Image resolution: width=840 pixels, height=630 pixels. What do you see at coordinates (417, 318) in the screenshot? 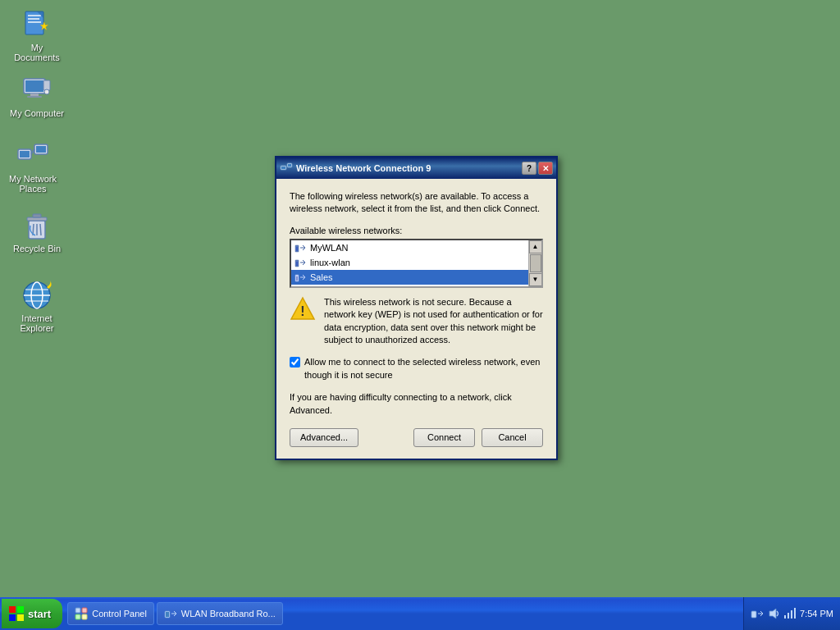
I see `dialog-body: The following wireless network(s) are av…` at bounding box center [417, 318].